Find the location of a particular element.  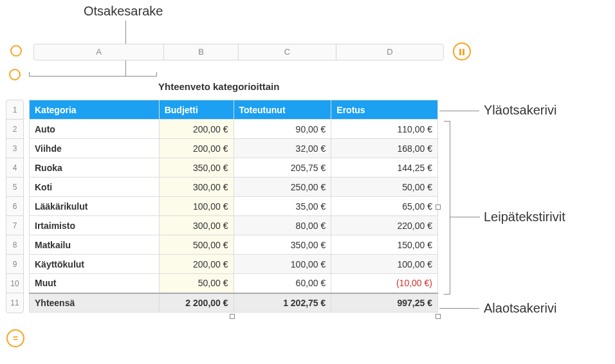

column-head-b: B is located at coordinates (201, 52).